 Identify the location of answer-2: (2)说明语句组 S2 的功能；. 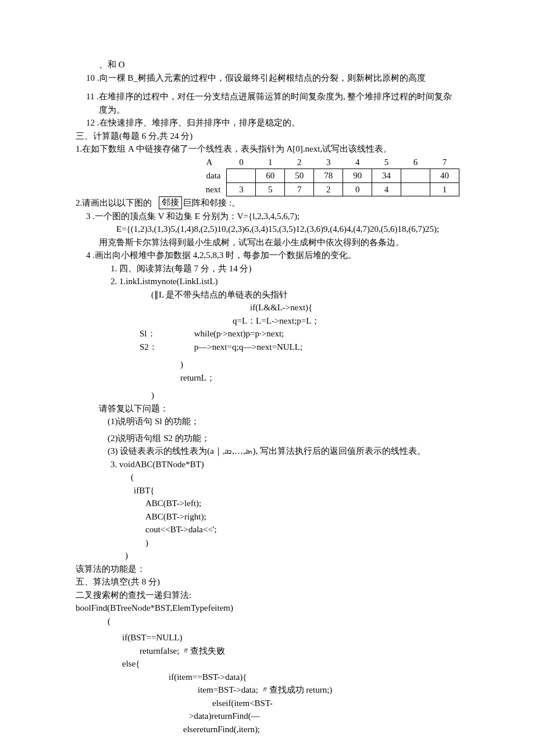
(268, 438).